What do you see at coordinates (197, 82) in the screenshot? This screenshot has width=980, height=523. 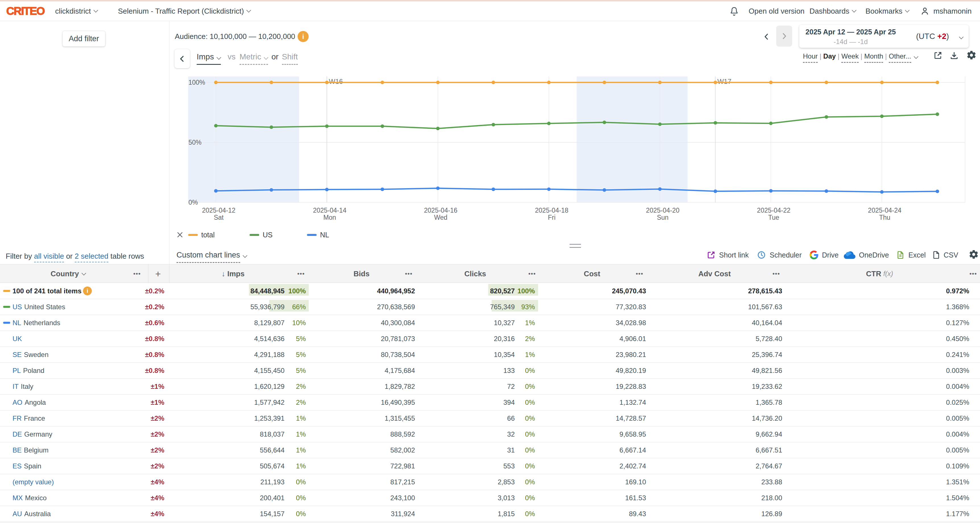 I see `svg-text: 100%` at bounding box center [197, 82].